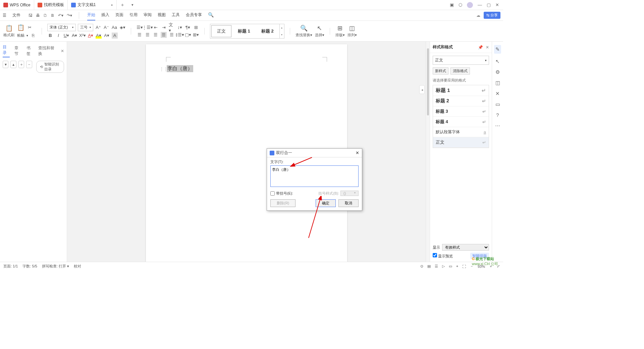 This screenshot has width=644, height=349. I want to click on text-direction-icon: 文▾, so click(172, 28).